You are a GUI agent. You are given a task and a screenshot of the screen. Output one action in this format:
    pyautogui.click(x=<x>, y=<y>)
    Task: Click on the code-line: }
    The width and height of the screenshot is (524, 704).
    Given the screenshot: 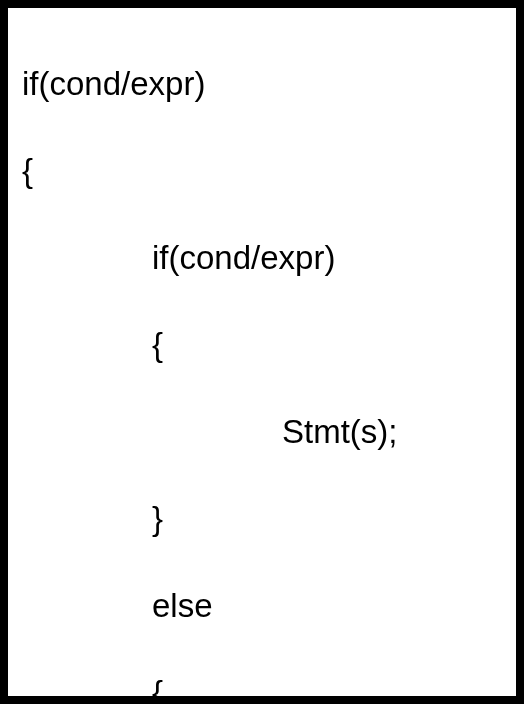 What is the action you would take?
    pyautogui.click(x=262, y=519)
    